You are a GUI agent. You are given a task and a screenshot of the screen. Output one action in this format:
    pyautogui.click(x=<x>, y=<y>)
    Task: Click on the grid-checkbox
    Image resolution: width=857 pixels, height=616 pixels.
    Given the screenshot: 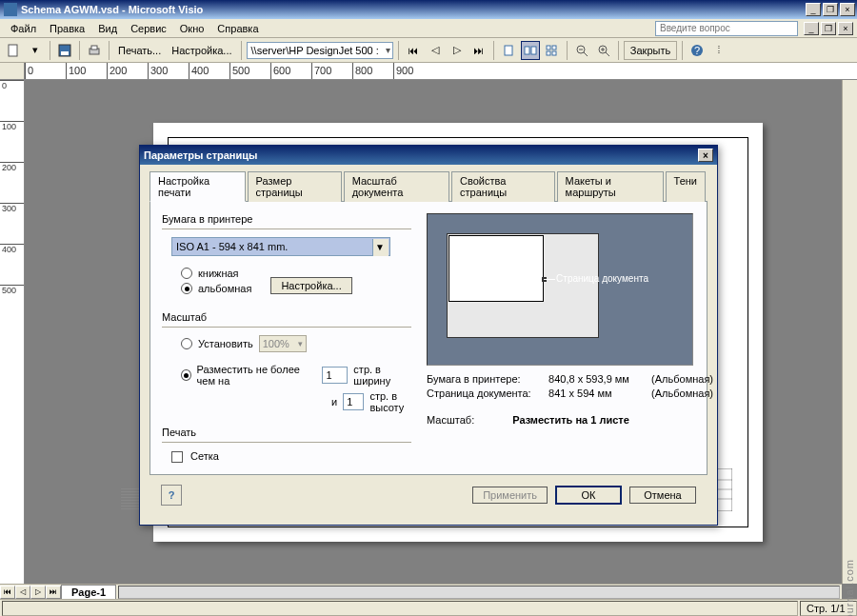 What is the action you would take?
    pyautogui.click(x=177, y=457)
    